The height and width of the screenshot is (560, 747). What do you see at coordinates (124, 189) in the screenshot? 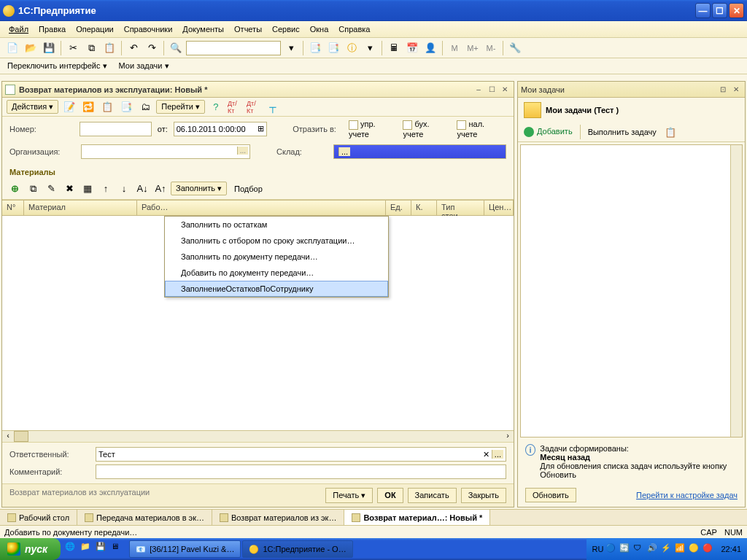
I see `down-icon: ↓` at bounding box center [124, 189].